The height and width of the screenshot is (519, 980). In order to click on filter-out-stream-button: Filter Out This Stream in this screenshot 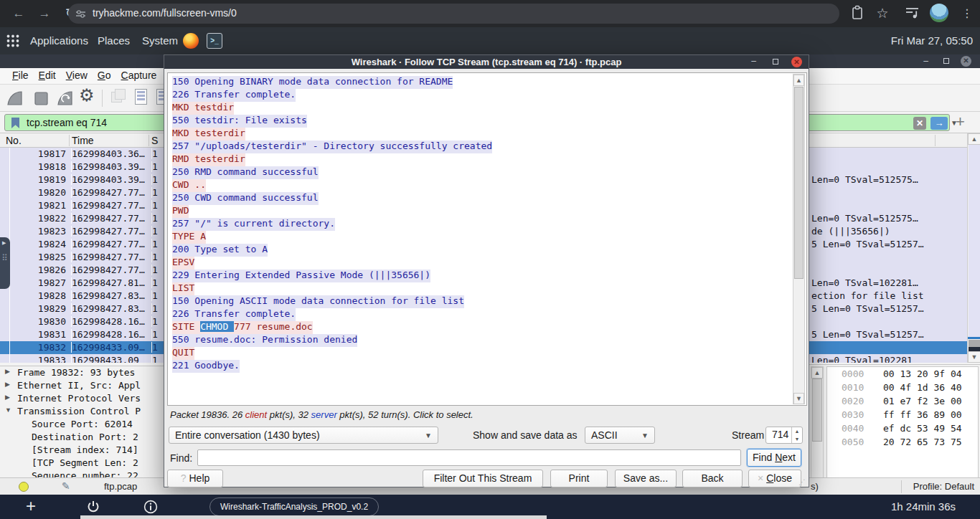, I will do `click(483, 479)`.